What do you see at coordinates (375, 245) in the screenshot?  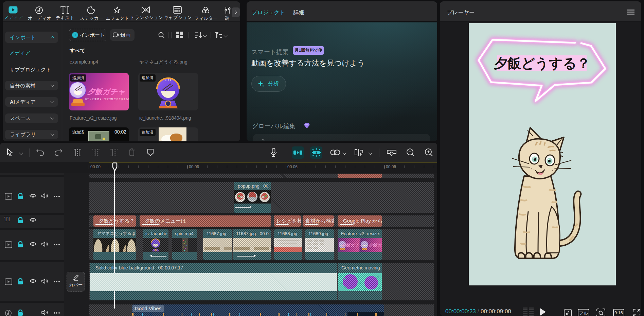 I see `svg-text: 夕飯ガ` at bounding box center [375, 245].